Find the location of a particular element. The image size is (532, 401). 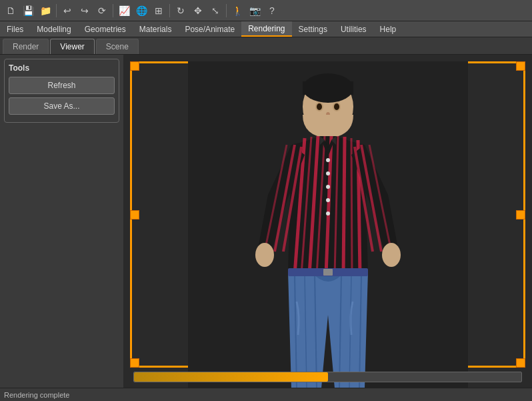

graph-icon: 📈 is located at coordinates (124, 11).